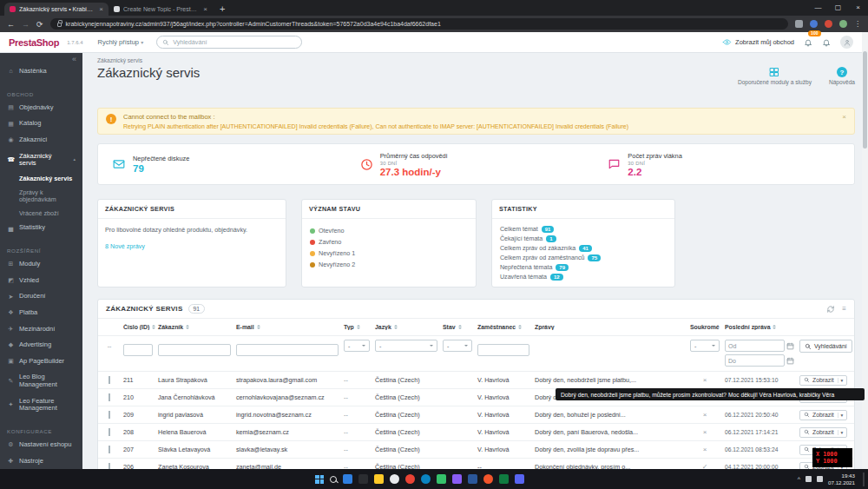 The width and height of the screenshot is (868, 489). What do you see at coordinates (42, 58) in the screenshot?
I see `sidebar-collapse-button: «` at bounding box center [42, 58].